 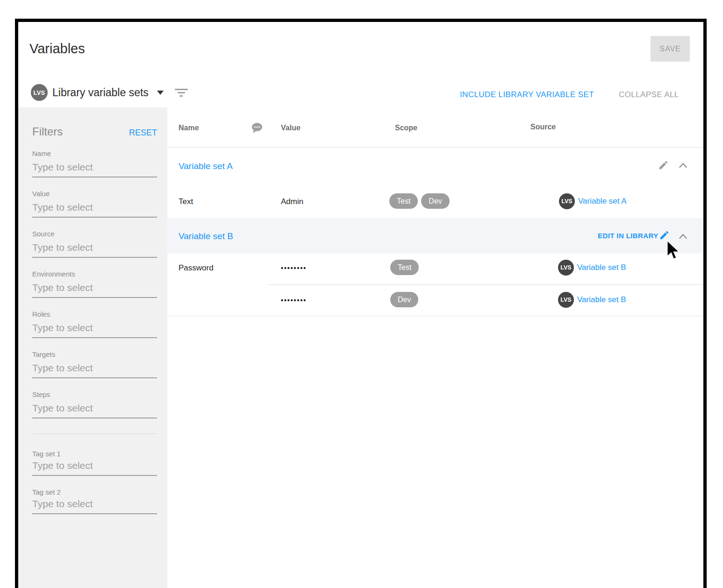 What do you see at coordinates (206, 166) in the screenshot?
I see `group-title-variable-set-a: Variable set A` at bounding box center [206, 166].